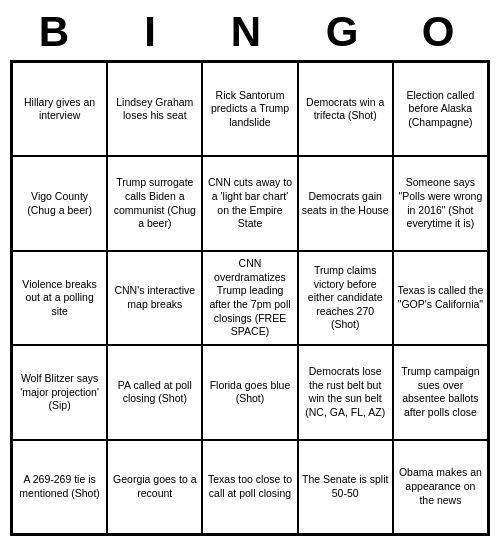  I want to click on bingo-cell-17: Florida goes blue (Shot), so click(250, 392).